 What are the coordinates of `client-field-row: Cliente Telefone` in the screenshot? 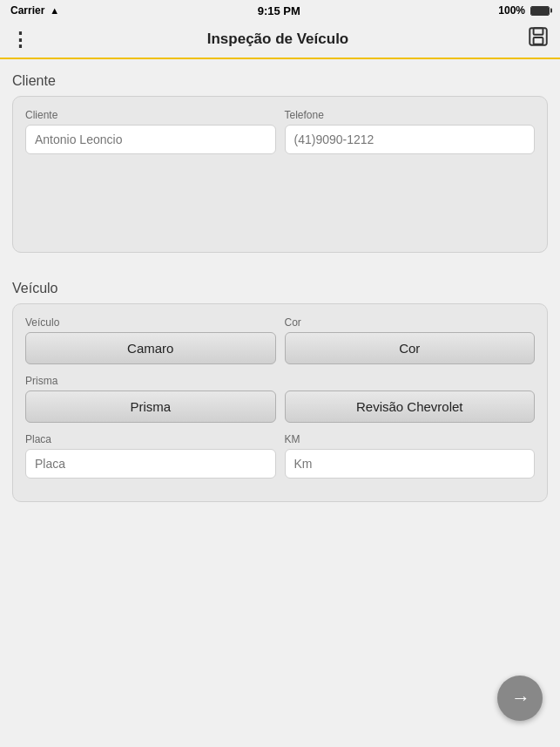 It's located at (280, 132).